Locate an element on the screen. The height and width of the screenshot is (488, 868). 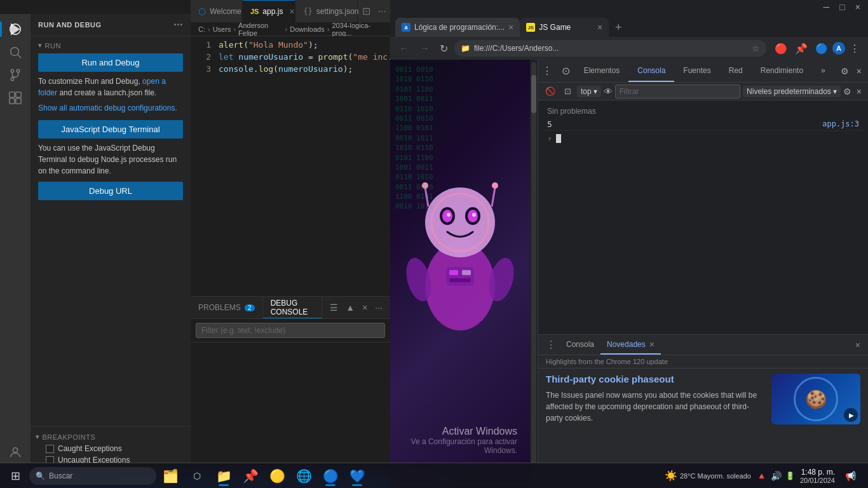
taskbar-search: 🔍 Buscar is located at coordinates (93, 476).